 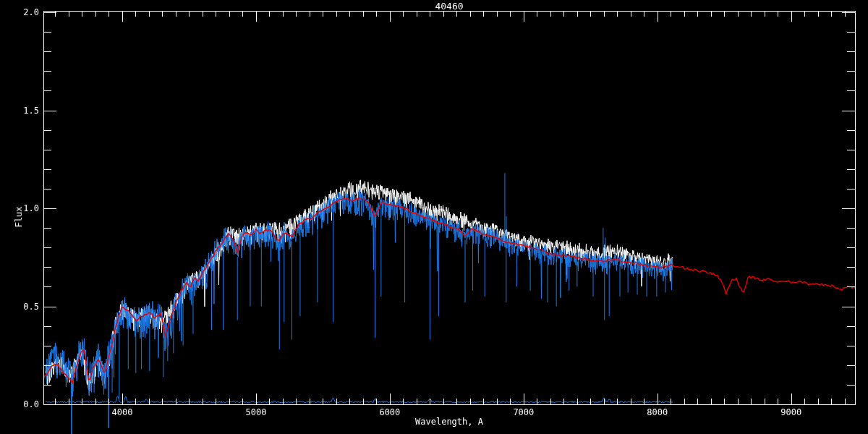 I want to click on y-tick-label: 1.5, so click(x=22, y=111).